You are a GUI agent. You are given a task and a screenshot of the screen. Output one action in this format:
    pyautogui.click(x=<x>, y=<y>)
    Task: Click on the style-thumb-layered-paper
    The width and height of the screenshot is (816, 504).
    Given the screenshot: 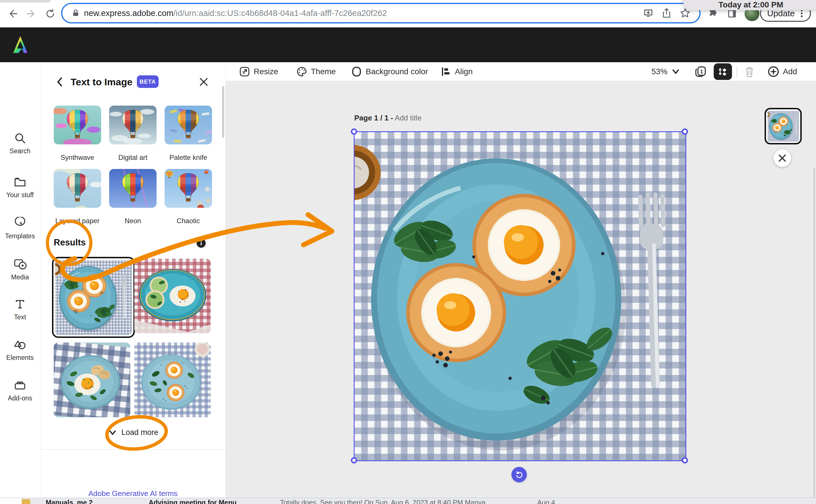 What is the action you would take?
    pyautogui.click(x=77, y=188)
    